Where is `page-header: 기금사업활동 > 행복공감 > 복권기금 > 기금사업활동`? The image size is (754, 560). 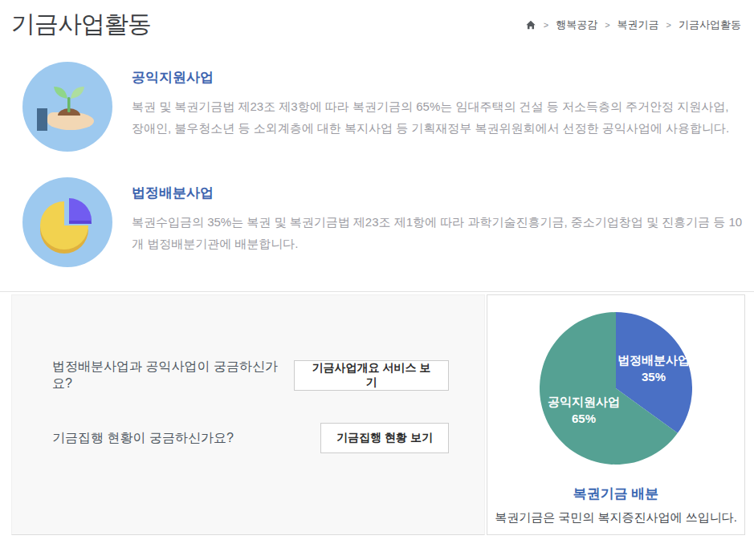 page-header: 기금사업활동 > 행복공감 > 복권기금 > 기금사업활동 is located at coordinates (377, 21).